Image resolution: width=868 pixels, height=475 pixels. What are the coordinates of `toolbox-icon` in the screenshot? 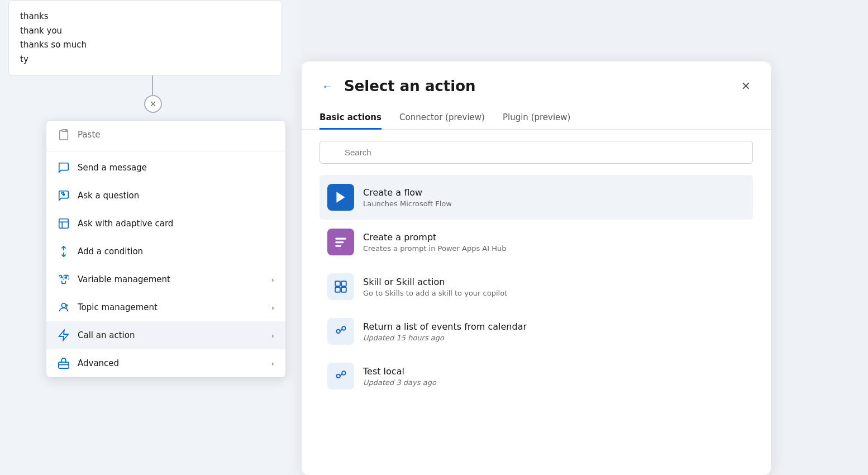 It's located at (64, 363).